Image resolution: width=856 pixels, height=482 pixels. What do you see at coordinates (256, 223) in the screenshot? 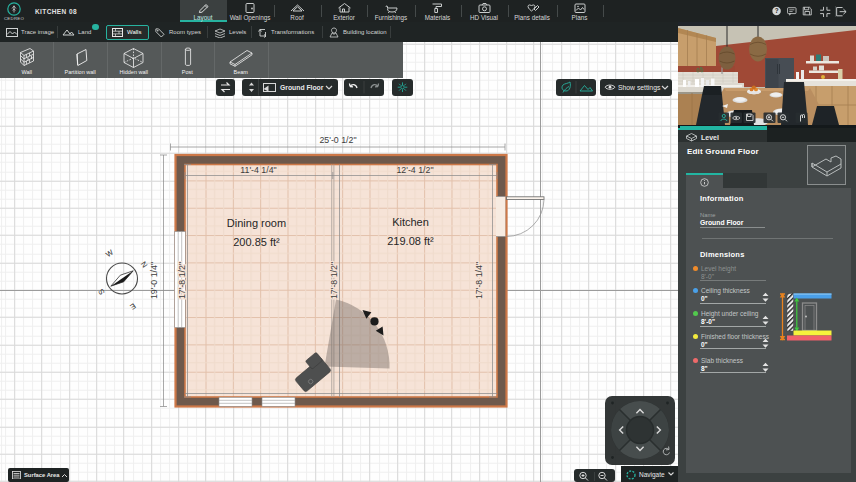
I see `svg-text: Dining room` at bounding box center [256, 223].